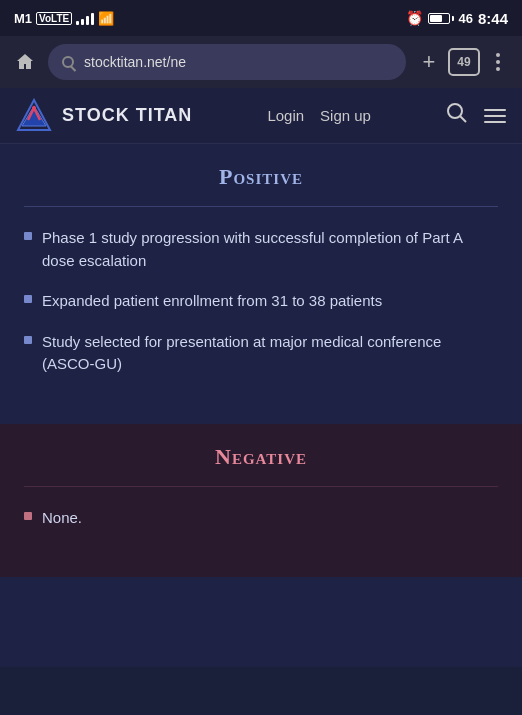  I want to click on home-button, so click(25, 62).